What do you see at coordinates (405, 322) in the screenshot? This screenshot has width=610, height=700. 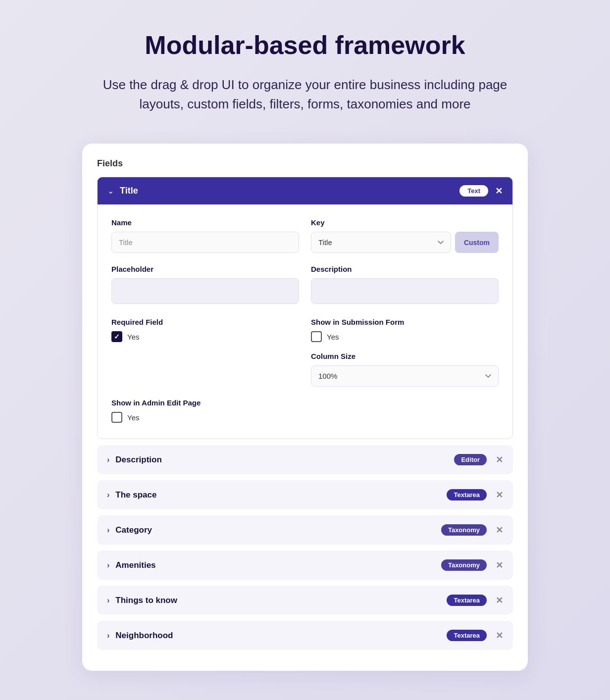 I see `show-submission-label: Show in Submission Form` at bounding box center [405, 322].